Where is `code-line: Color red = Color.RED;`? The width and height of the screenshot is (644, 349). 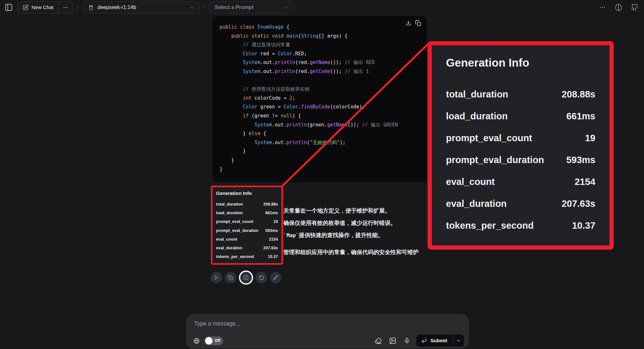 code-line: Color red = Color.RED; is located at coordinates (309, 54).